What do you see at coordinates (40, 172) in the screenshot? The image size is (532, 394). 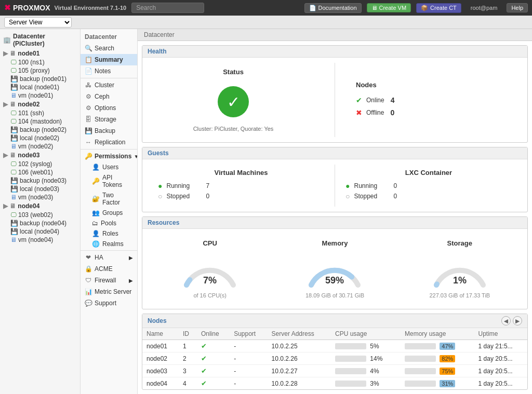 I see `tree-item-web01: 🖵106 (web01)` at bounding box center [40, 172].